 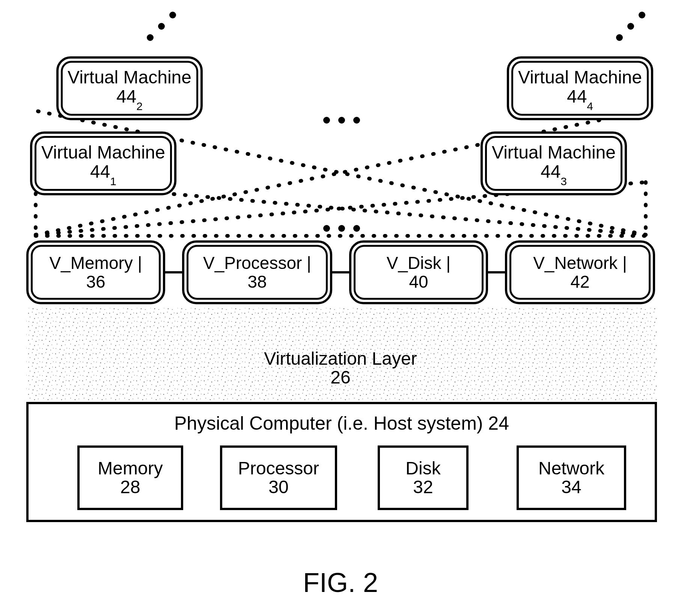 I want to click on vm-box-2-label: Virtual Machine 442, so click(x=130, y=88).